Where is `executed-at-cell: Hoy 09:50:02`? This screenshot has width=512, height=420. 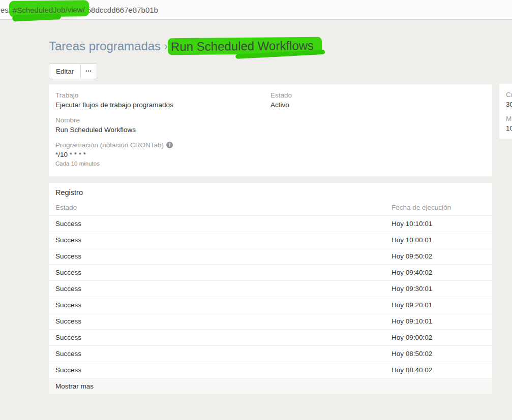 executed-at-cell: Hoy 09:50:02 is located at coordinates (438, 256).